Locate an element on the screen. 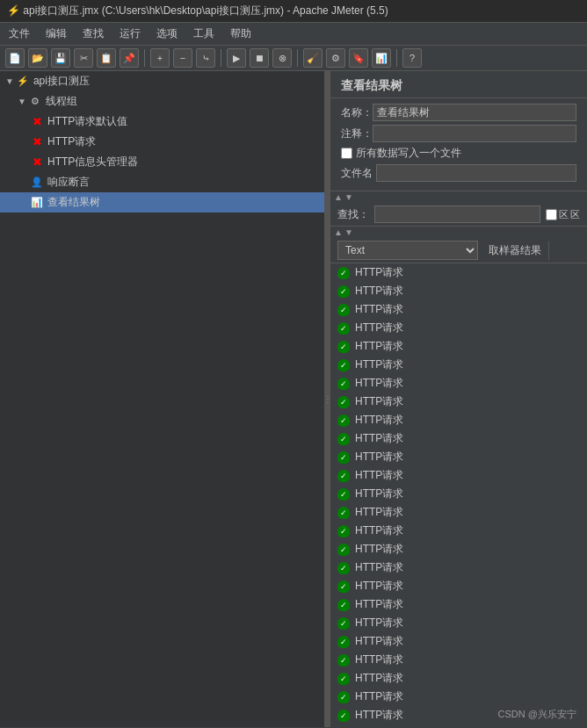 The width and height of the screenshot is (587, 728). title-icon: ⚡ is located at coordinates (14, 11).